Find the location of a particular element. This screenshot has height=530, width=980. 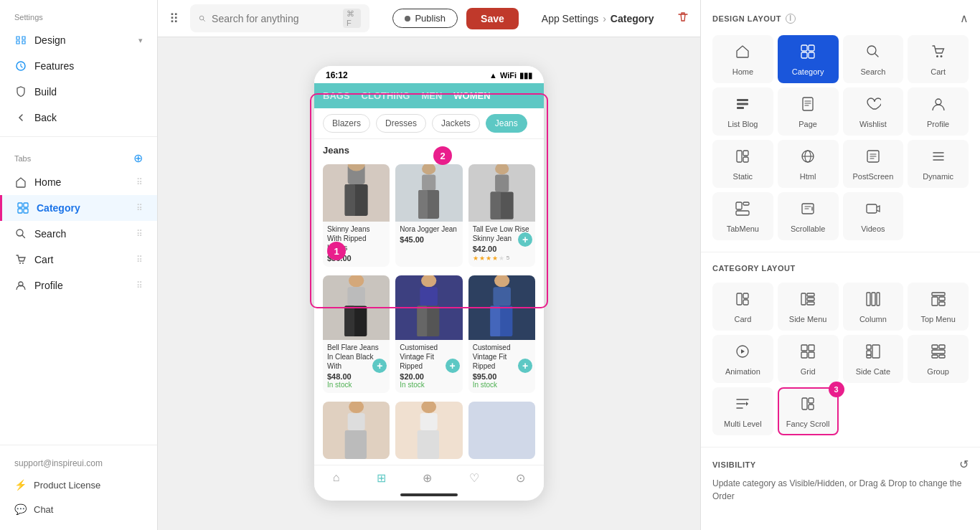

add-tab-icon: ⊕ is located at coordinates (138, 158).